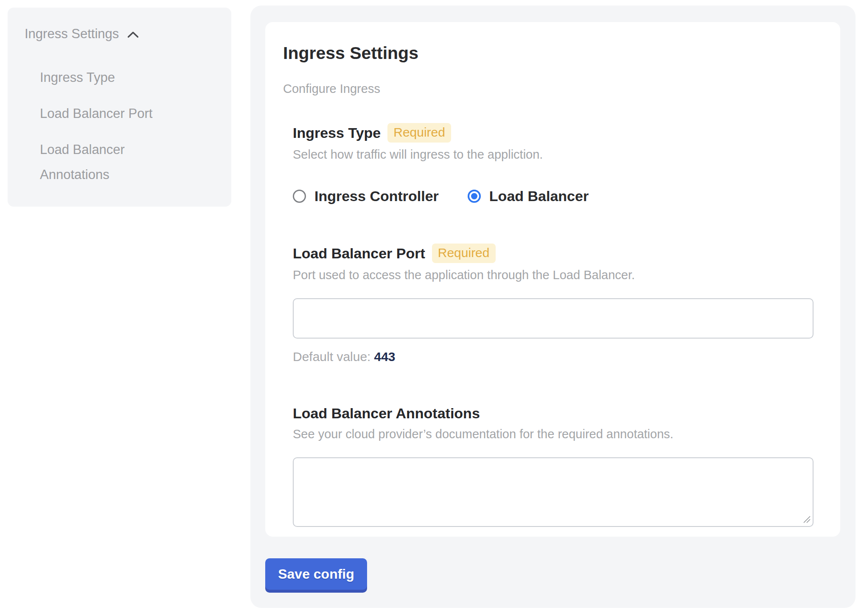 The image size is (864, 616). What do you see at coordinates (553, 164) in the screenshot?
I see `section-ingress-type: Ingress Type Required Select how traffic…` at bounding box center [553, 164].